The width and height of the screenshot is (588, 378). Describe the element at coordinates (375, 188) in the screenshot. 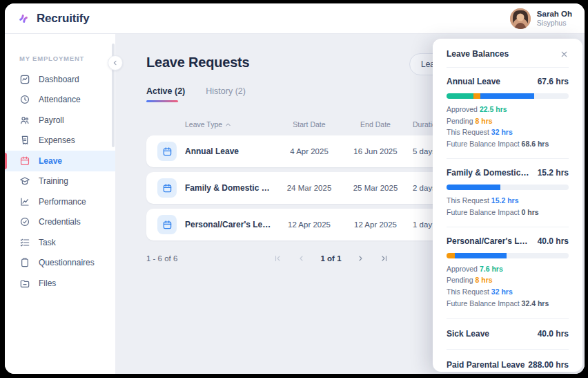

I see `cell-end-date: 25 Mar 2025` at that location.